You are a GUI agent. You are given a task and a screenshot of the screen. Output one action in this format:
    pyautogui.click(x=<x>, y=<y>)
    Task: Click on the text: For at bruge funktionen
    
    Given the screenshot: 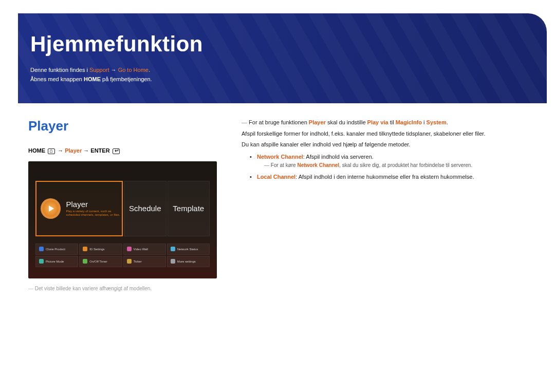 What is the action you would take?
    pyautogui.click(x=279, y=122)
    